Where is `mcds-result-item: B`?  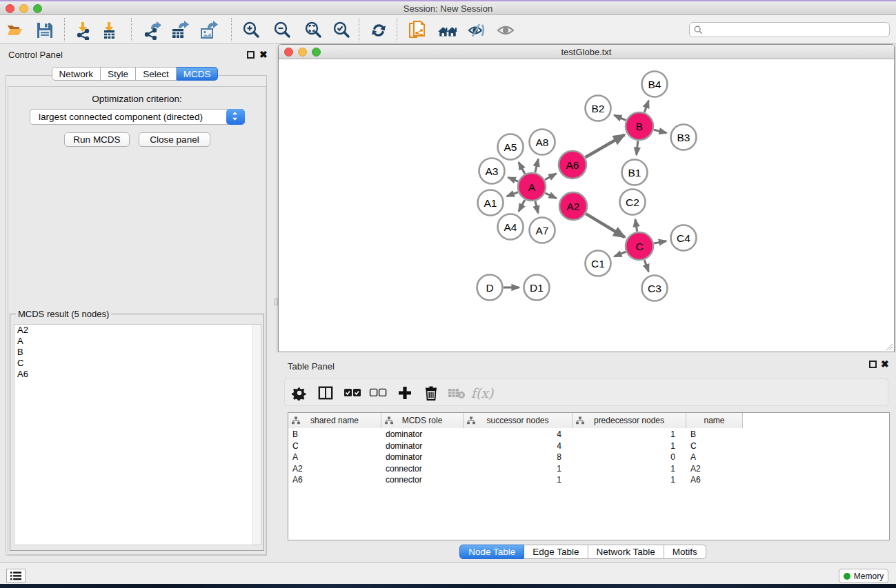 mcds-result-item: B is located at coordinates (138, 352).